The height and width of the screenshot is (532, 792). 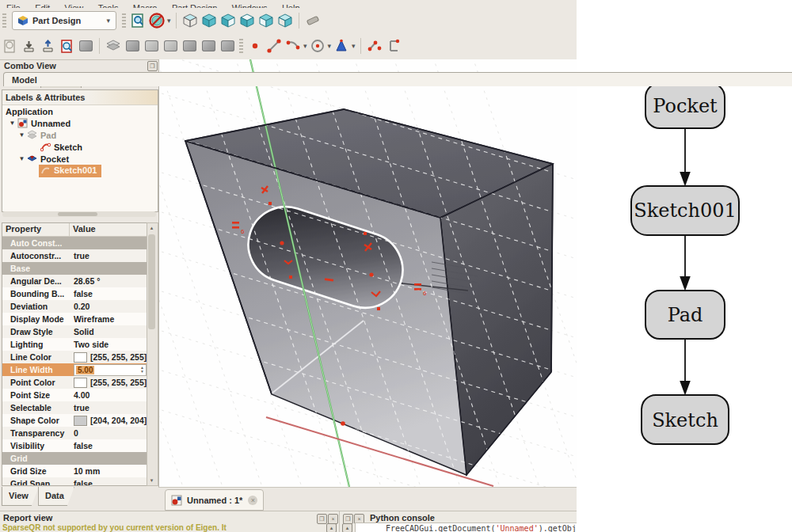 I want to click on graph-edges, so click(x=686, y=261).